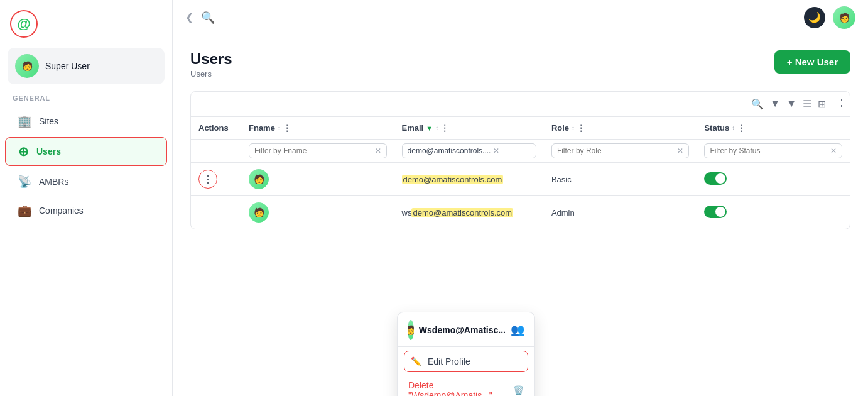 Image resolution: width=868 pixels, height=396 pixels. What do you see at coordinates (844, 18) in the screenshot?
I see `top-avatar: 🧑` at bounding box center [844, 18].